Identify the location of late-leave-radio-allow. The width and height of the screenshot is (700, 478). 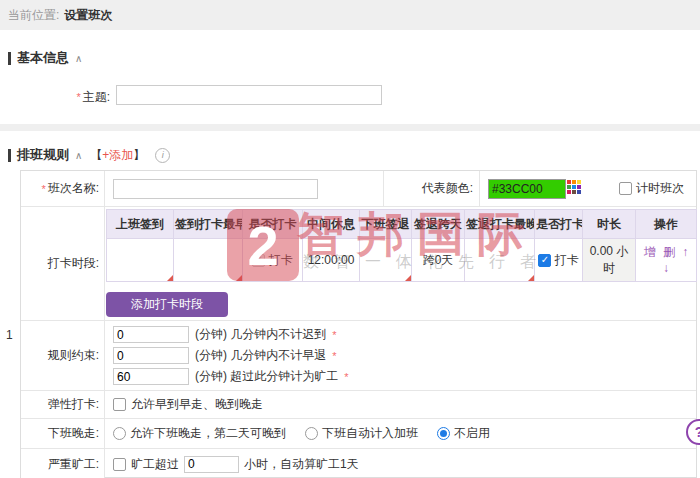
(120, 434).